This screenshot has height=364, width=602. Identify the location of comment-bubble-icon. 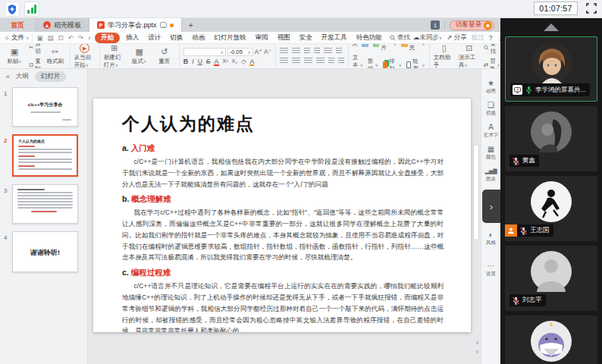
(164, 25).